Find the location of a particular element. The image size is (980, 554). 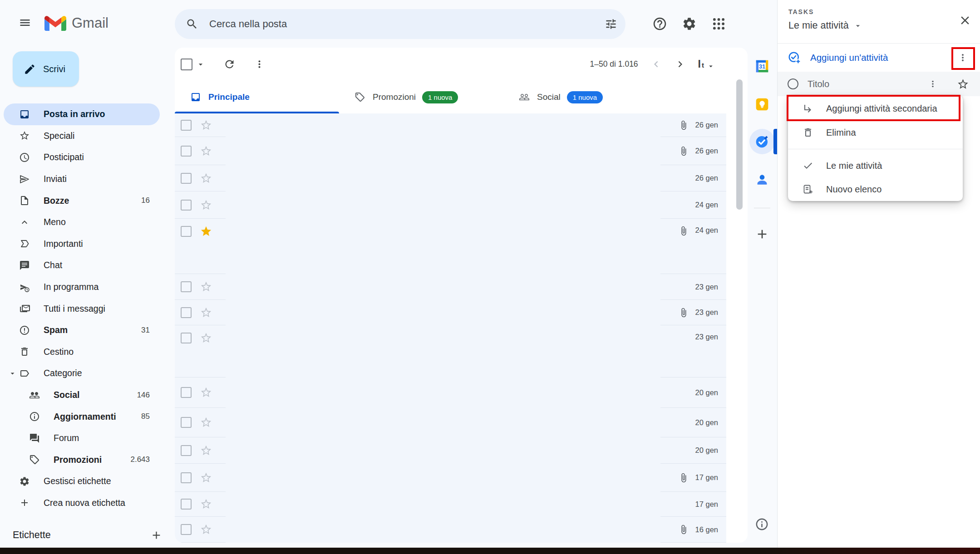

input-tools-icon: It is located at coordinates (706, 64).